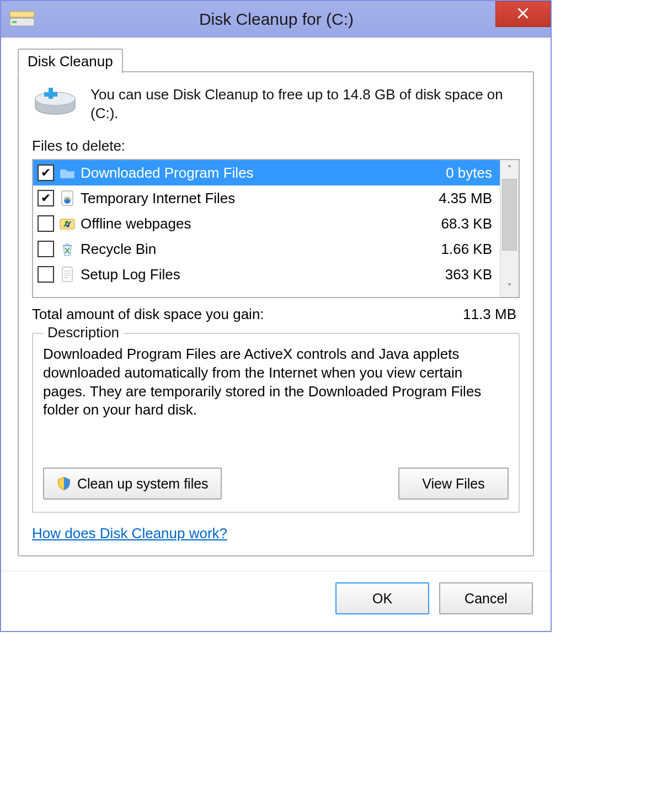  Describe the element at coordinates (470, 275) in the screenshot. I see `file-size: 363 KB` at that location.